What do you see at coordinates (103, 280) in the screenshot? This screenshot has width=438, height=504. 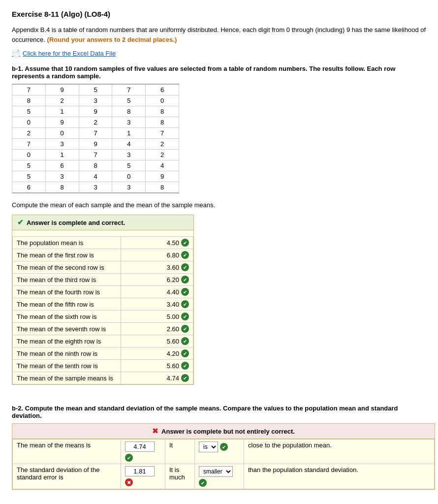 I see `answer-row: The mean of the third row is6.20✔` at bounding box center [103, 280].